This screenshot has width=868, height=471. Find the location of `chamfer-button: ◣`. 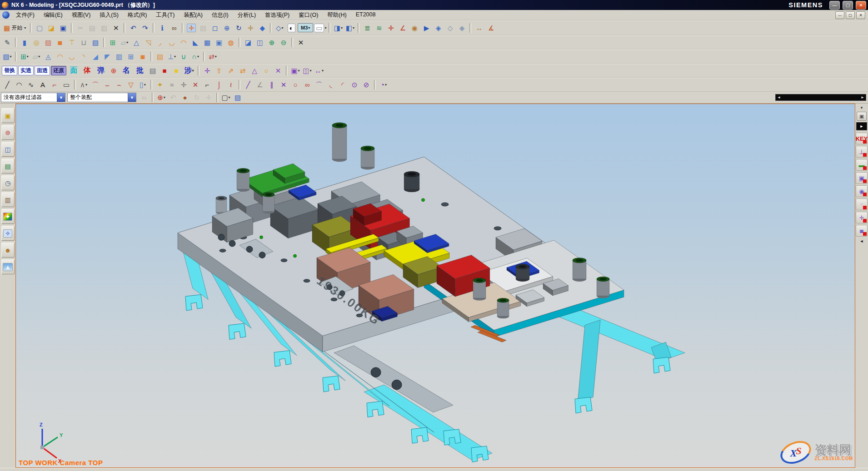

chamfer-button: ◣ is located at coordinates (195, 42).